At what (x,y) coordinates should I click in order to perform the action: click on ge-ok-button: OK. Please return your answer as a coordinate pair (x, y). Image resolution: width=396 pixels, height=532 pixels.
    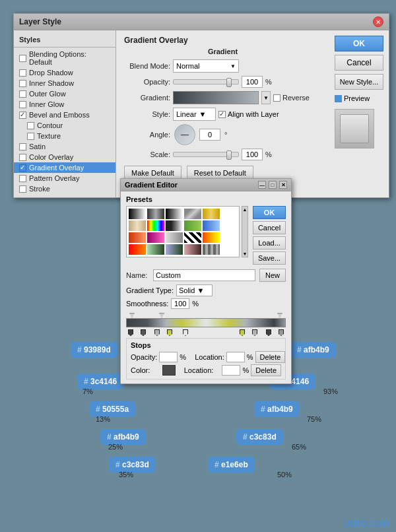
    Looking at the image, I should click on (269, 213).